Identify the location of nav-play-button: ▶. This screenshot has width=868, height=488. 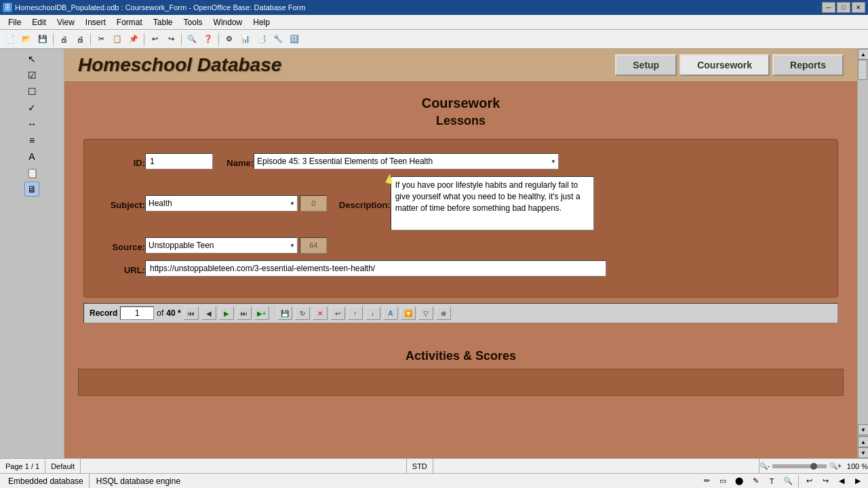
(226, 313).